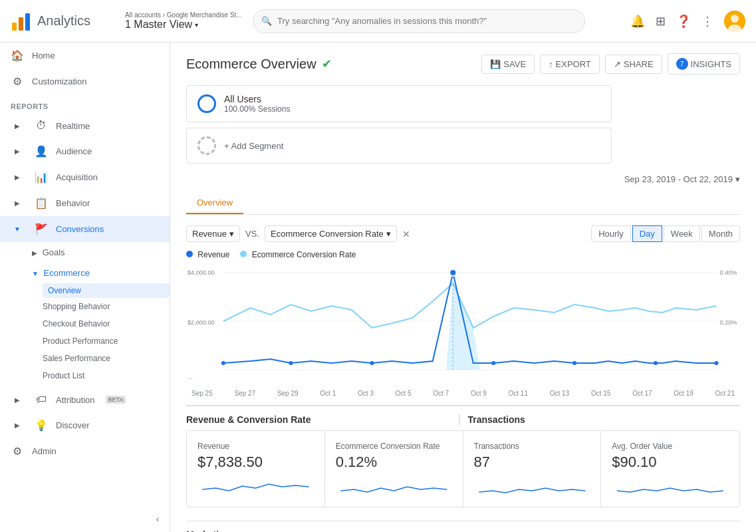  I want to click on insights-button: 7 INSIGHTS, so click(703, 64).